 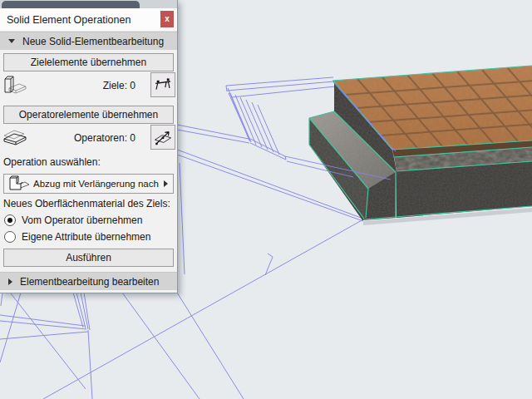 I want to click on show-targets-button, so click(x=163, y=85).